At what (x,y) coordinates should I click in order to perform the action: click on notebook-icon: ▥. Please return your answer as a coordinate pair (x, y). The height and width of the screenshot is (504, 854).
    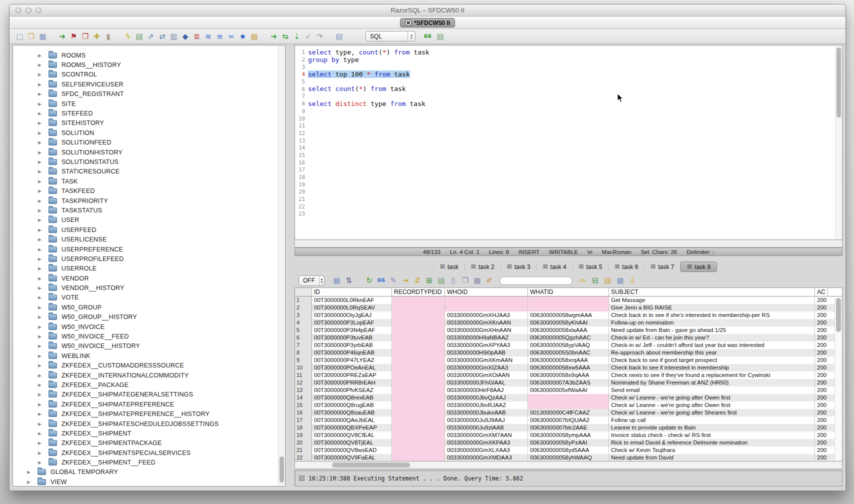
    Looking at the image, I should click on (174, 36).